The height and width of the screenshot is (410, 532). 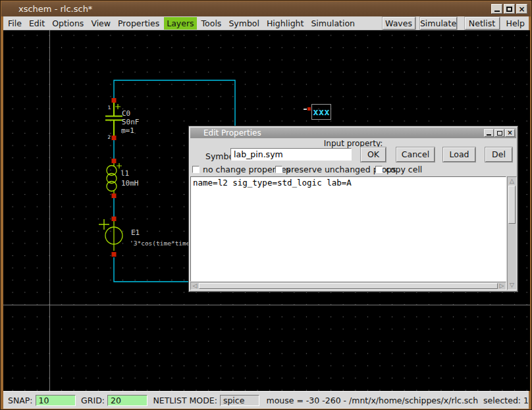 I want to click on dialog-title: Edit Properties, so click(x=232, y=133).